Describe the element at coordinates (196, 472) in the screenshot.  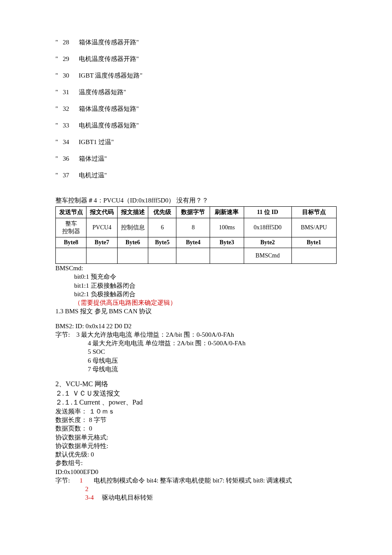
I see `field-id: ID:0x1000EFD0` at that location.